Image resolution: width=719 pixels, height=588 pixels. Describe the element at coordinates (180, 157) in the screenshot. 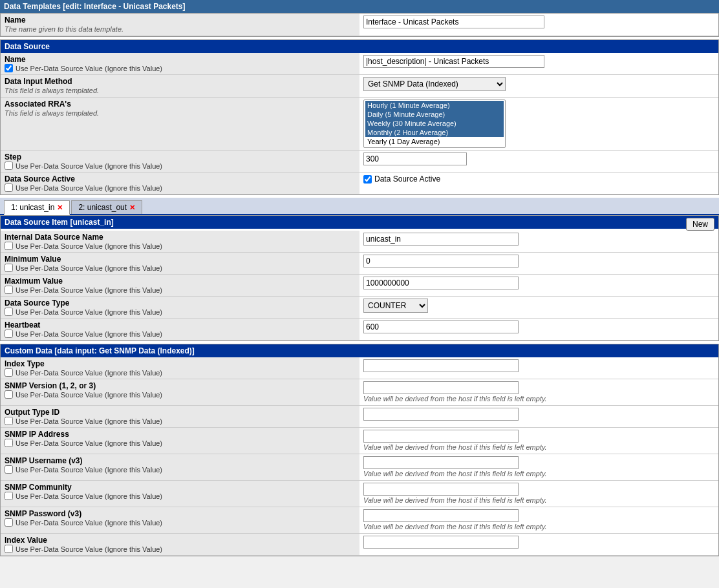

I see `step-label: Step` at that location.